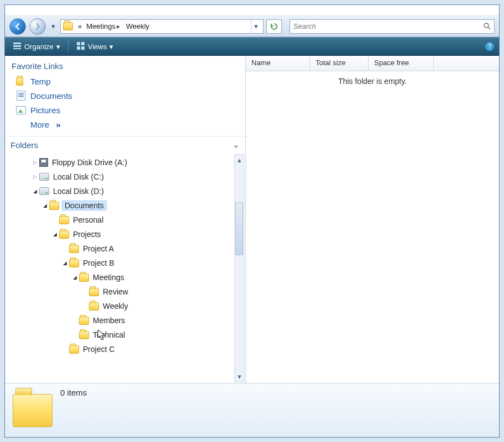 The width and height of the screenshot is (504, 442). I want to click on organize-menu: Organize ▾, so click(36, 46).